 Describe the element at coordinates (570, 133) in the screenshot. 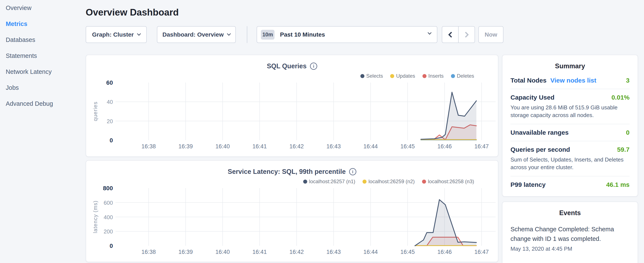

I see `summary-row-head: Unavailable ranges0` at that location.